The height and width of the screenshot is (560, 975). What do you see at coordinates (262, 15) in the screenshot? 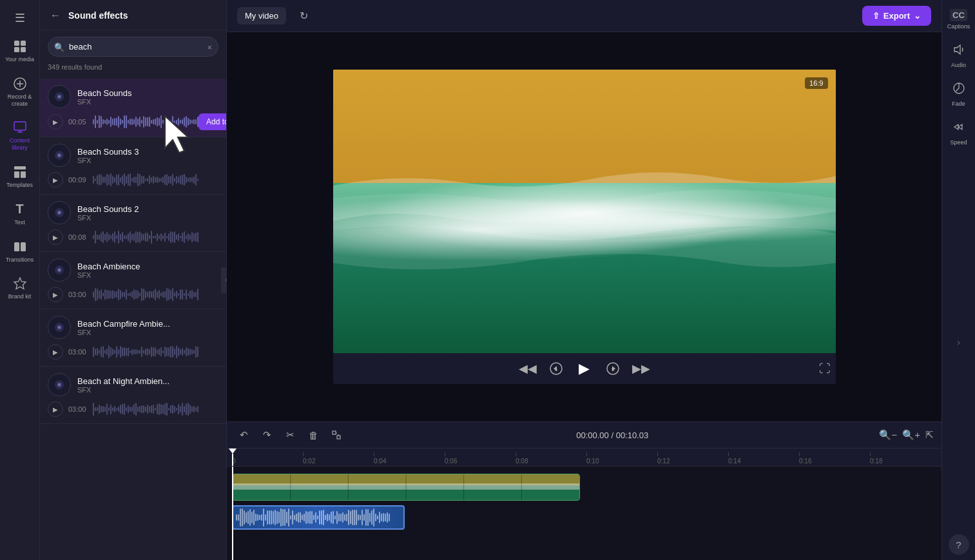
I see `my-video-tab: My video` at bounding box center [262, 15].